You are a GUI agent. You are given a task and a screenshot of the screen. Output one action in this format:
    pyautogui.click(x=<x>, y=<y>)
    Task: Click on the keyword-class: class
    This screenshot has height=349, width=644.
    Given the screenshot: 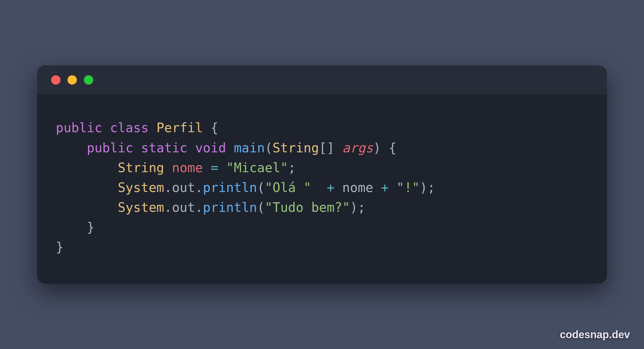 What is the action you would take?
    pyautogui.click(x=129, y=128)
    